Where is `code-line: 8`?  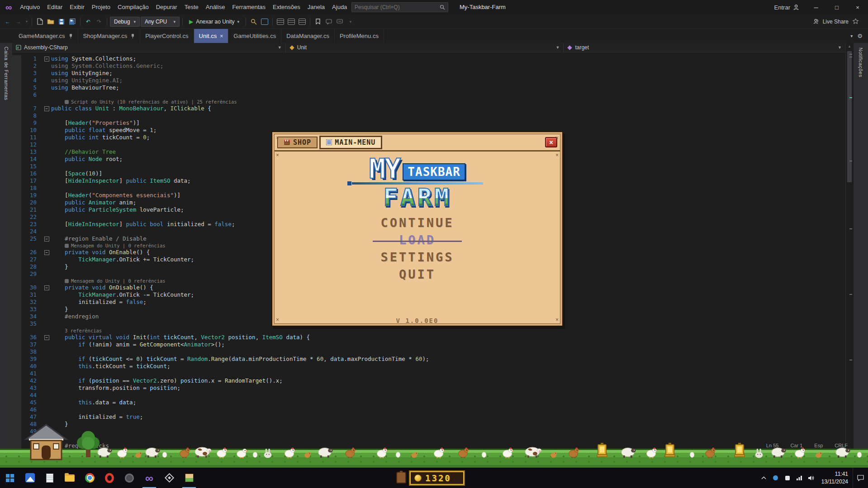
code-line: 8 is located at coordinates (429, 116).